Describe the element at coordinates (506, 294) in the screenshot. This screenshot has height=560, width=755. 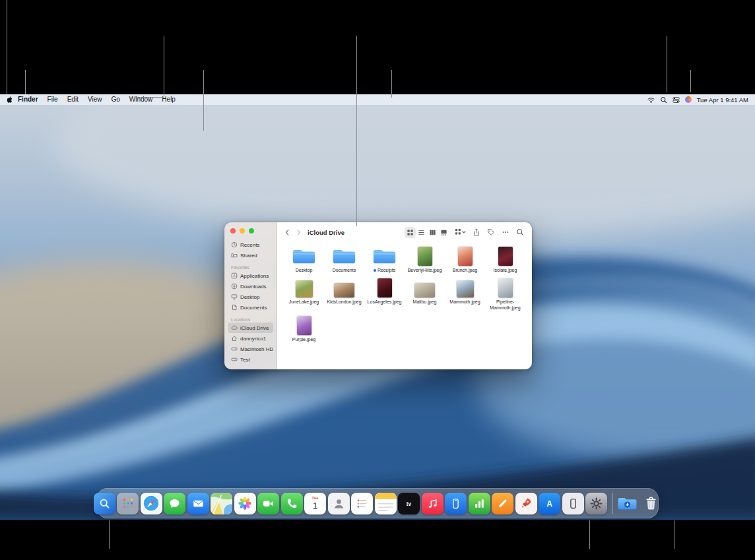
I see `file-pipeline-mammoth-jpeg: Pipeline-Mammoth.jpeg` at that location.